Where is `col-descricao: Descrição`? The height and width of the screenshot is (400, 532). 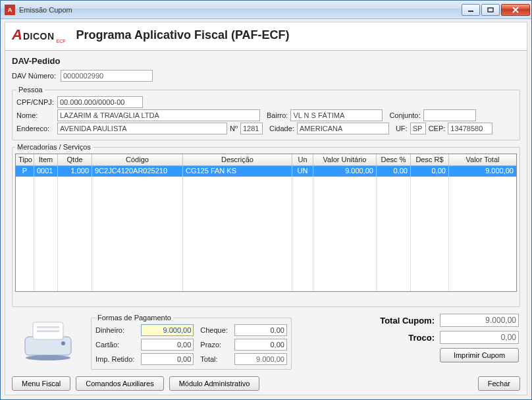
col-descricao: Descrição is located at coordinates (238, 159).